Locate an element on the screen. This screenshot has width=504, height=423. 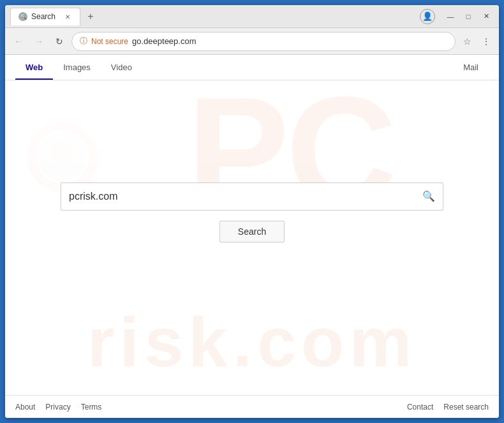
watermark-risk: risk.com is located at coordinates (252, 342).